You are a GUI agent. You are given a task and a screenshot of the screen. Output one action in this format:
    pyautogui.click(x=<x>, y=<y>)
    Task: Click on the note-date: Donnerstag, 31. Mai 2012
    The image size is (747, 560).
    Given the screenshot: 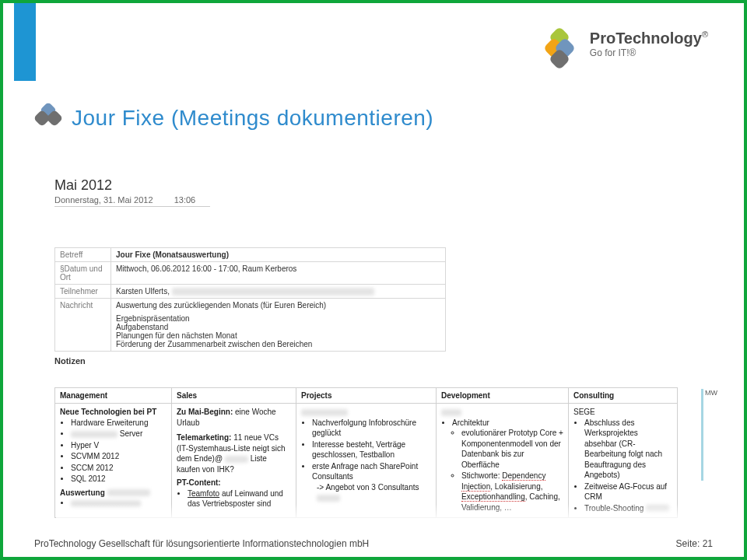 What is the action you would take?
    pyautogui.click(x=104, y=200)
    